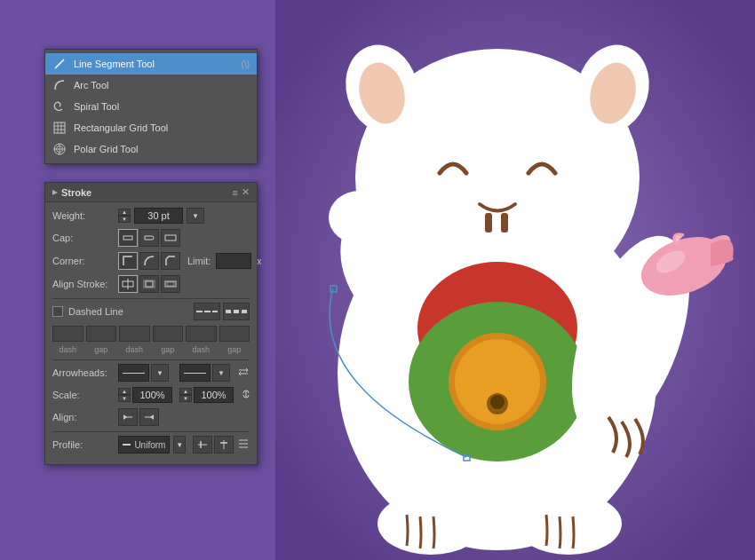  Describe the element at coordinates (60, 149) in the screenshot. I see `polar-grid-icon` at that location.